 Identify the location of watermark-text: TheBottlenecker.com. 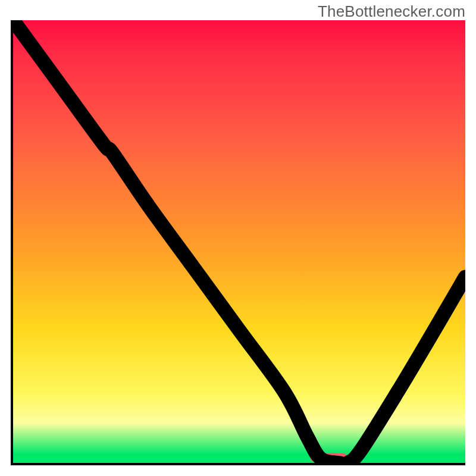
(392, 12).